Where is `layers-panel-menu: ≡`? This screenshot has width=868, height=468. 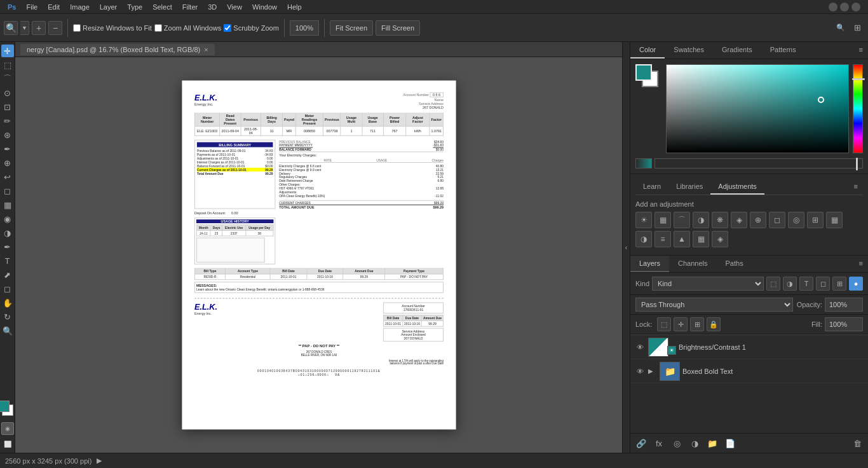 layers-panel-menu: ≡ is located at coordinates (861, 264).